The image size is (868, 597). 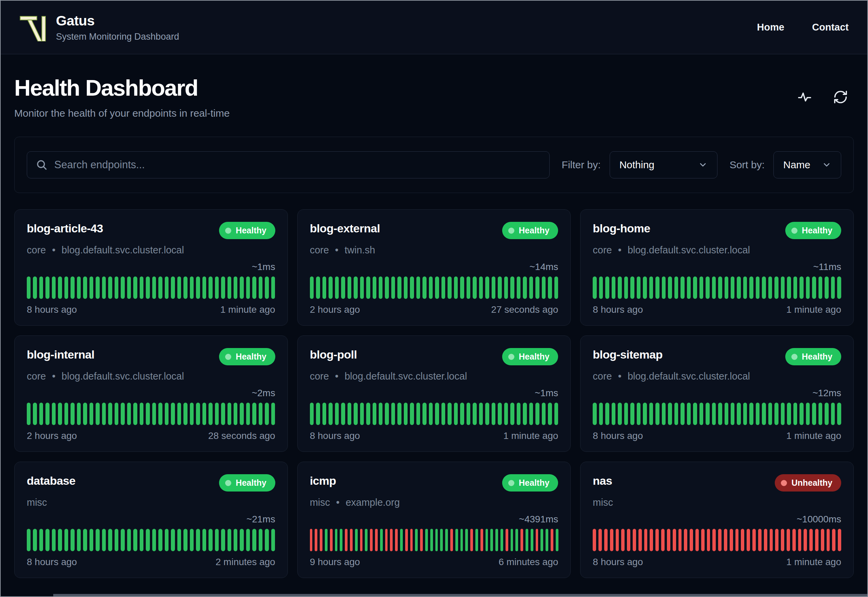 I want to click on sort-select-value: Name, so click(x=797, y=165).